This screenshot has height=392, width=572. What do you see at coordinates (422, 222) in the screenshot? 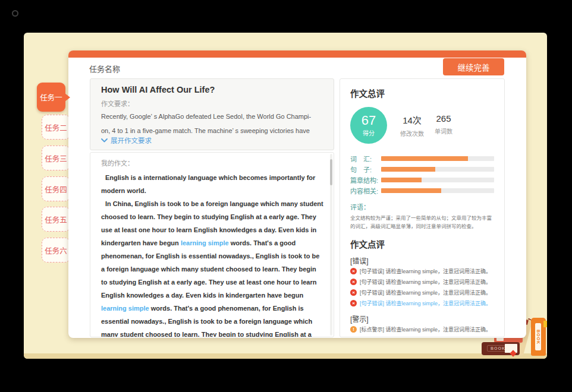
I see `comment-text: 全文结构较为严谨；采用了一些简单的从句；文章用了较为丰富的词汇，高级词汇略显单薄…` at bounding box center [422, 222].